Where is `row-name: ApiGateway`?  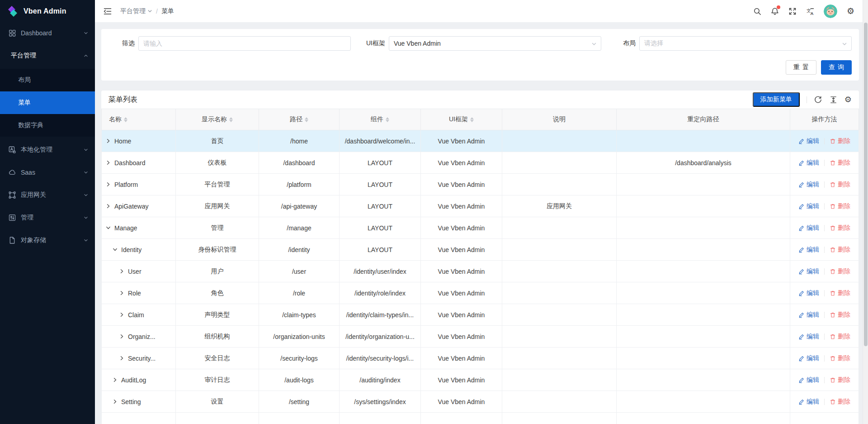
row-name: ApiGateway is located at coordinates (131, 206).